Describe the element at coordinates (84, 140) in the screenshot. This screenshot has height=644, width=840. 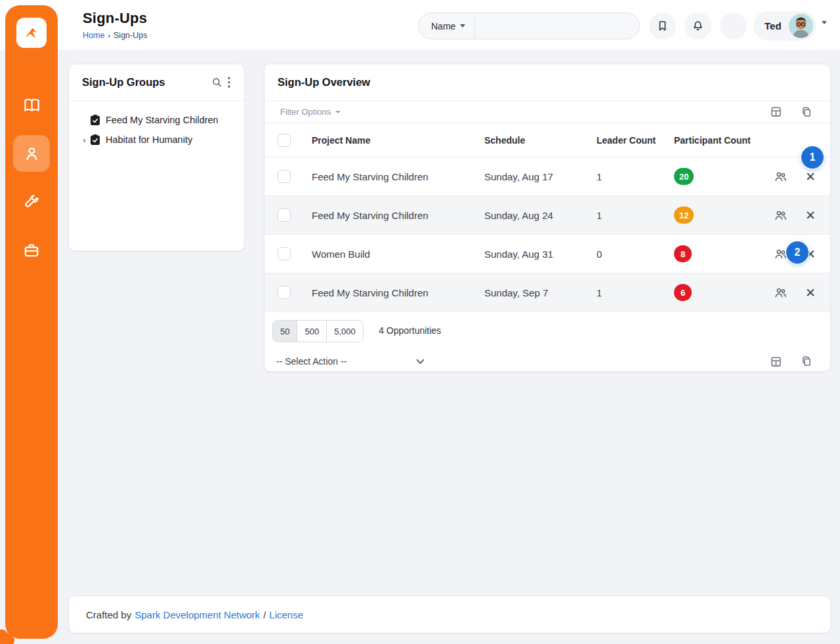
I see `chevron-right-icon: ›` at that location.